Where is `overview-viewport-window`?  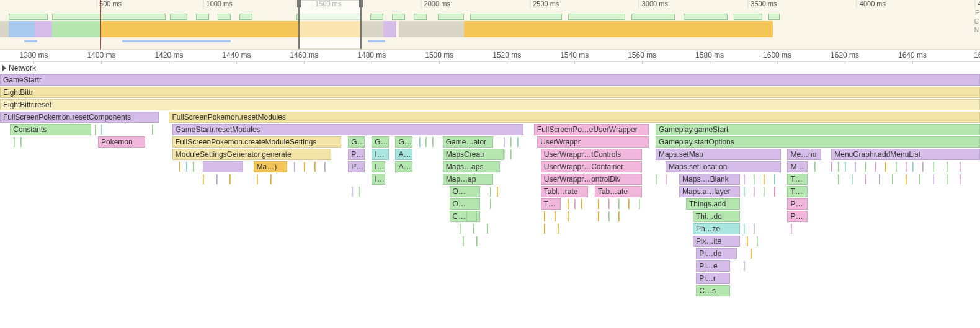 overview-viewport-window is located at coordinates (330, 25).